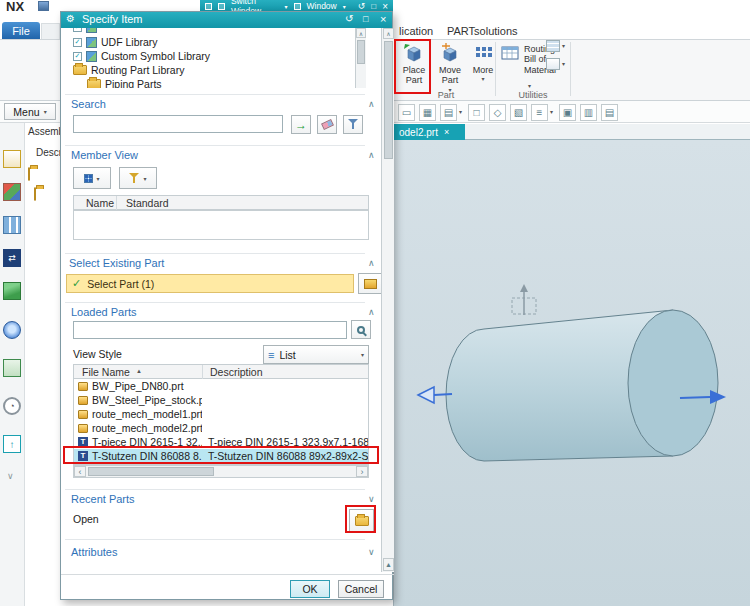 The width and height of the screenshot is (750, 606). Describe the element at coordinates (44, 6) in the screenshot. I see `save-icon` at that location.